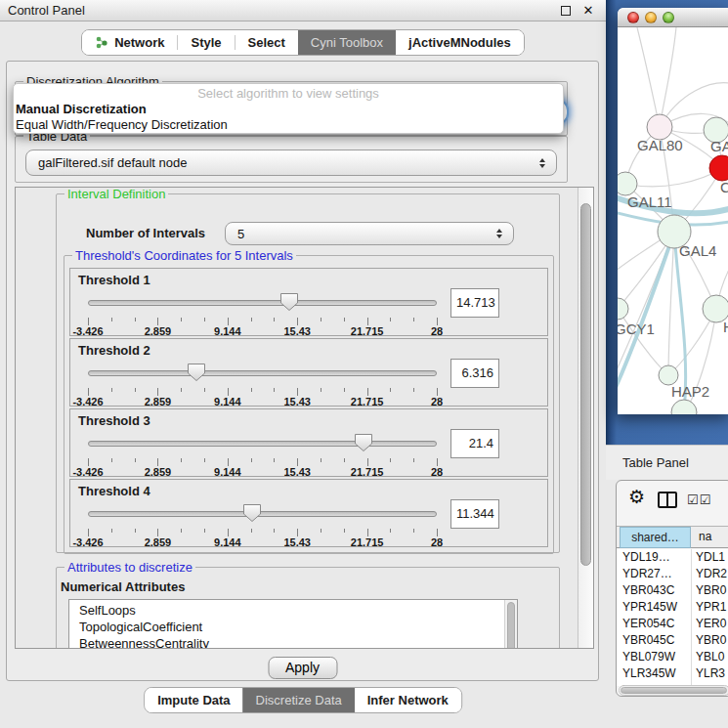 The width and height of the screenshot is (728, 728). What do you see at coordinates (293, 627) in the screenshot?
I see `attribute-list-item: TopologicalCoefficient` at bounding box center [293, 627].